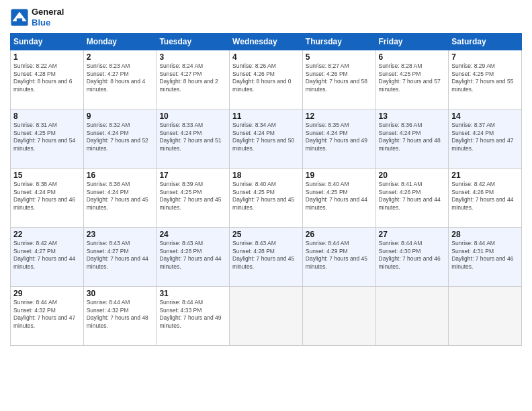  What do you see at coordinates (47, 257) in the screenshot?
I see `calendar-cell: 22Sunrise: 8:42 AMSunset: 4:27 PMDayligh…` at bounding box center [47, 257].